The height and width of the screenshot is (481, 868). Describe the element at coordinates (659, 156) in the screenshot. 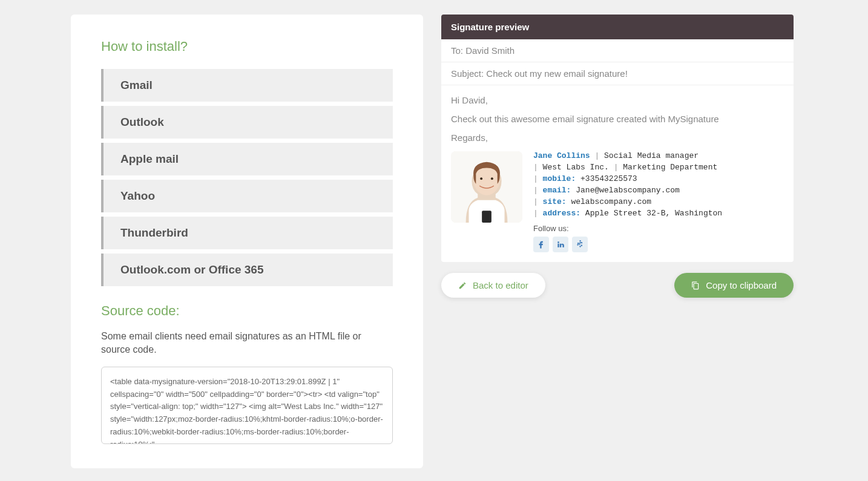

I see `signature-name-line: Jane Collins | Social Media manager` at that location.